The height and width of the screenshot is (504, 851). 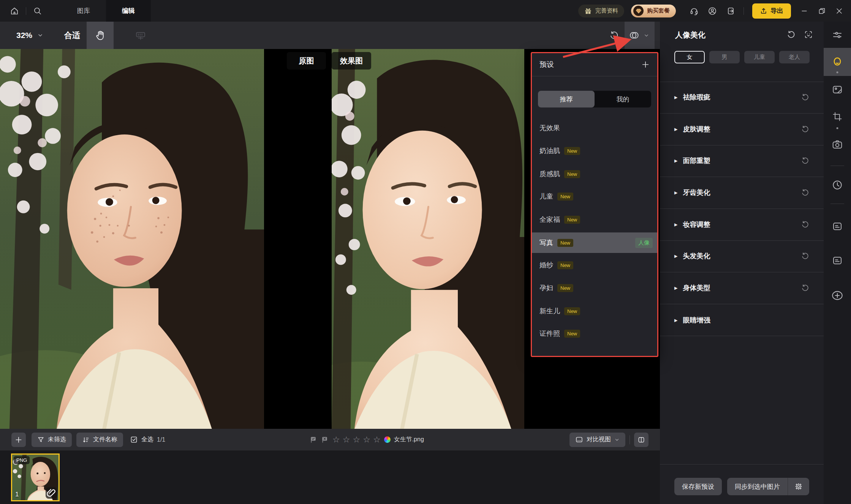 What do you see at coordinates (356, 440) in the screenshot?
I see `star-rating: ☆☆☆☆☆` at bounding box center [356, 440].